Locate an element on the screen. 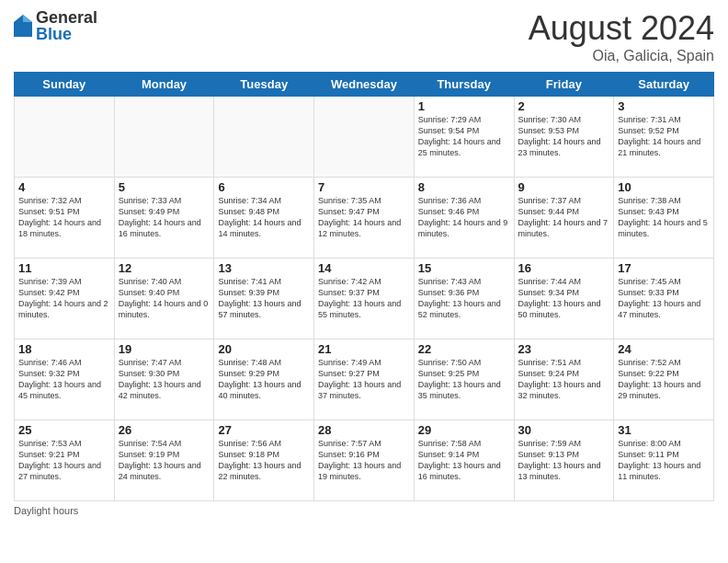 Image resolution: width=728 pixels, height=563 pixels. day-cell: 23Sunrise: 7:51 AM Sunset: 9:24 PM Dayli… is located at coordinates (564, 380).